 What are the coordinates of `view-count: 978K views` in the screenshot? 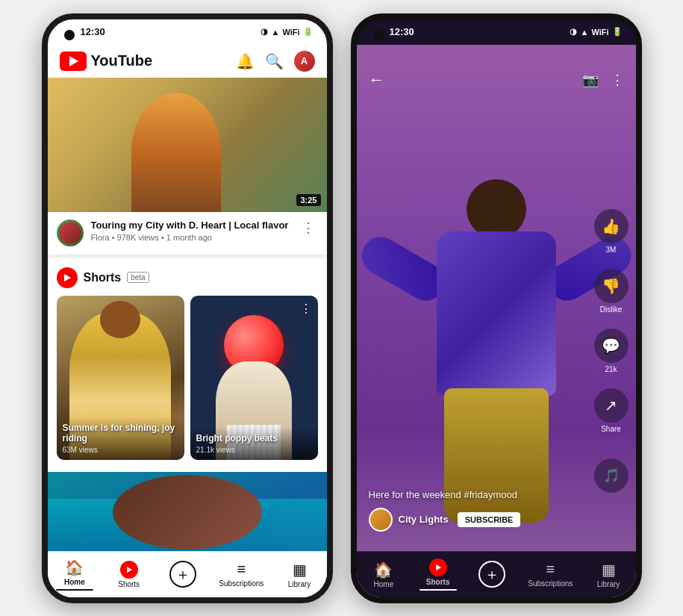 It's located at (138, 237).